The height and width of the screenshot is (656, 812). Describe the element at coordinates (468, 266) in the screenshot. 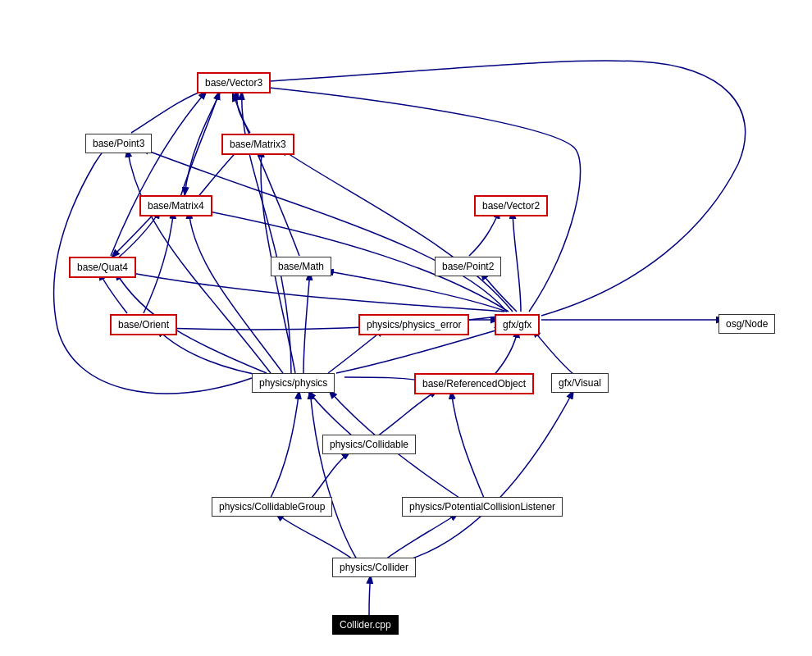

I see `node-base-point2: base/Point2` at that location.